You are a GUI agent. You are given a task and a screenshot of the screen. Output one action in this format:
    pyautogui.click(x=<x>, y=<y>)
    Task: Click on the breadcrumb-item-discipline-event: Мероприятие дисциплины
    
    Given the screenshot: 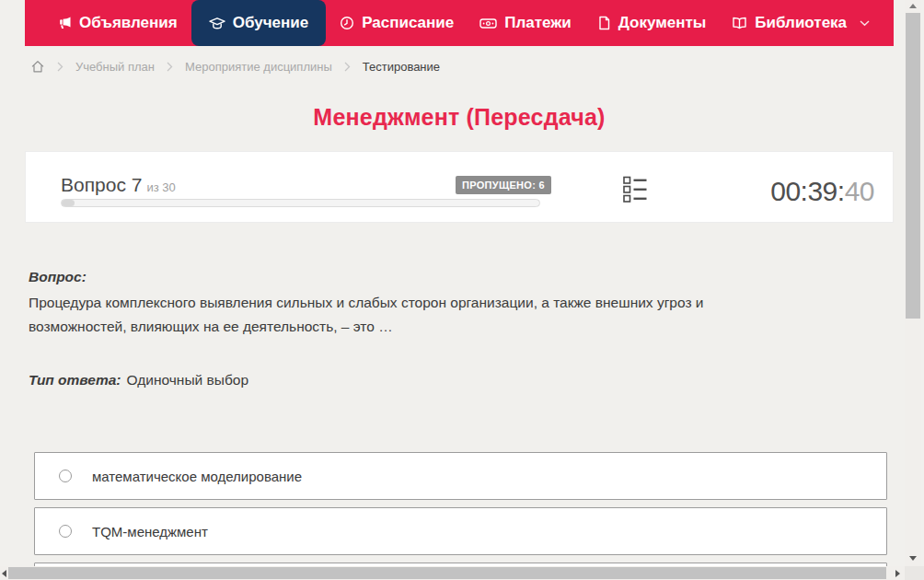 What is the action you would take?
    pyautogui.click(x=259, y=66)
    